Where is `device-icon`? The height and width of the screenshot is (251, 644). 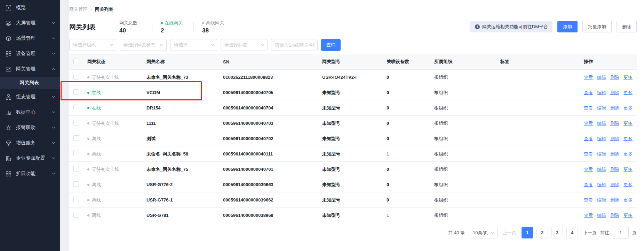
device-icon is located at coordinates (8, 54).